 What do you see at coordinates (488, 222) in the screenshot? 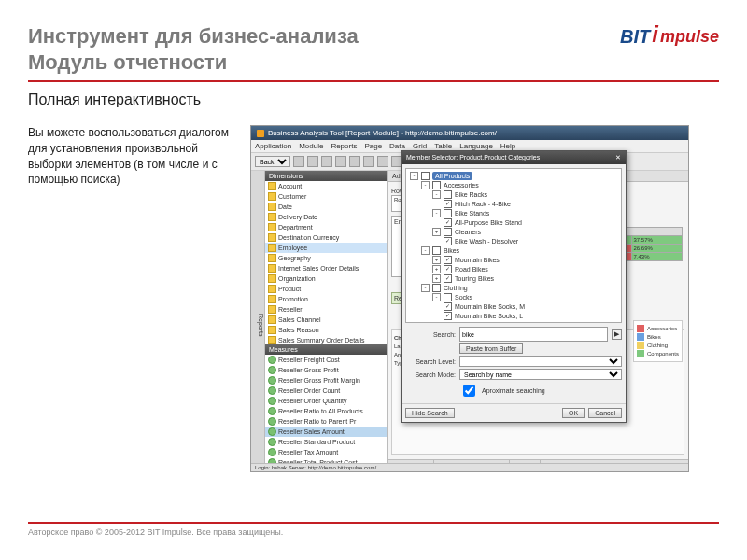
I see `tree-node-label: All-Purpose Bike Stand` at bounding box center [488, 222].